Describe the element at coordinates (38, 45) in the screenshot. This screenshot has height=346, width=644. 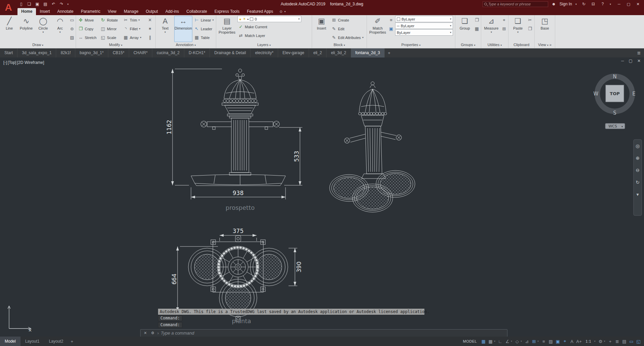
I see `draw-panel-label: Draw▾` at that location.